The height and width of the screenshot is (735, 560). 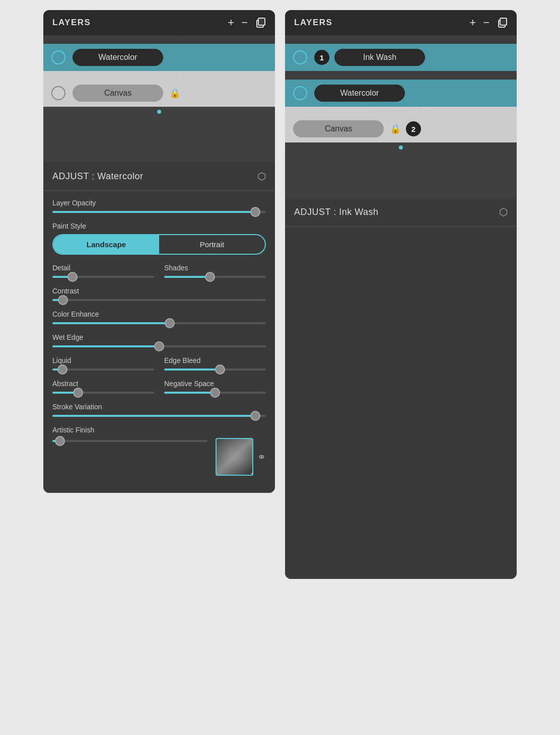 I want to click on left-negative-space-thumb, so click(x=215, y=393).